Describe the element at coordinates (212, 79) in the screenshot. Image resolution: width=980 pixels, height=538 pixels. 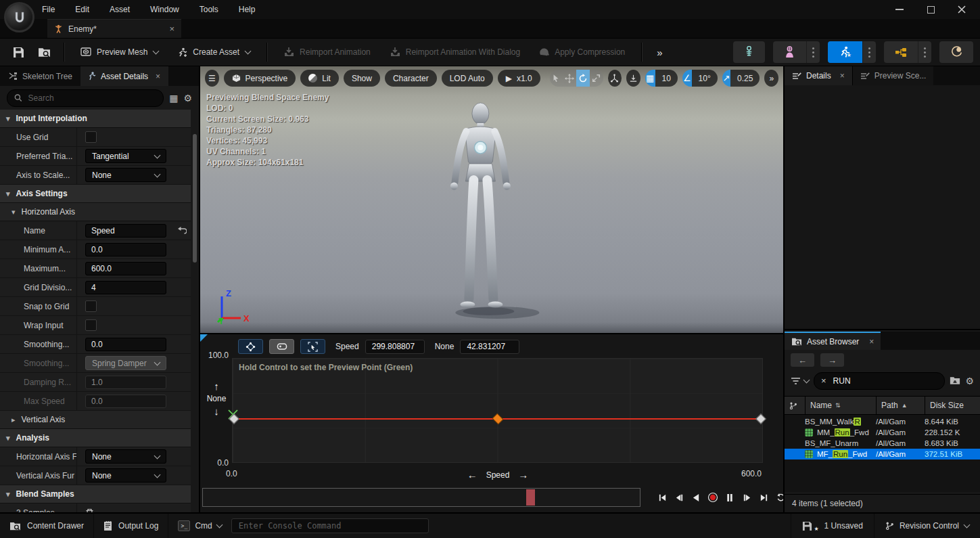
I see `viewport-menu-button: ☰` at that location.